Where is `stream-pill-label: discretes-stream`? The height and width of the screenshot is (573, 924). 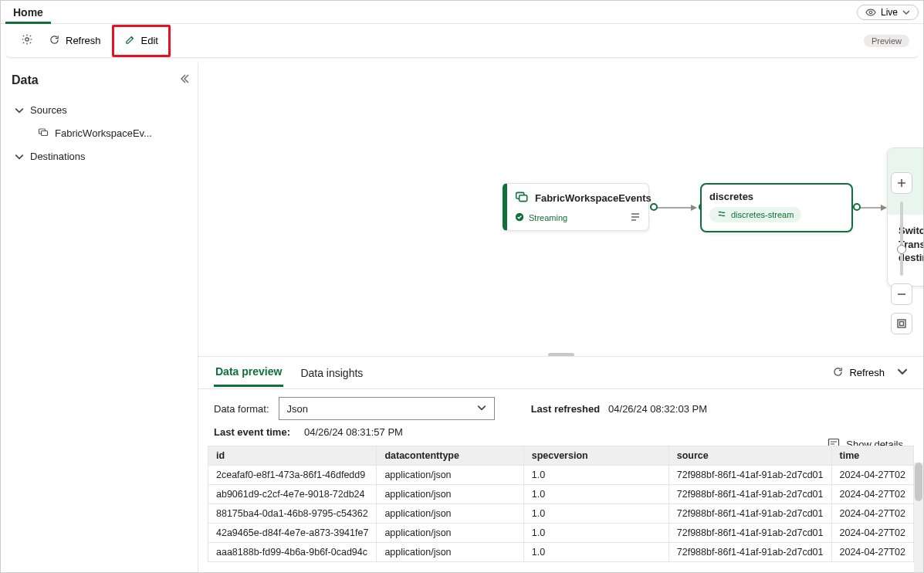
stream-pill-label: discretes-stream is located at coordinates (763, 215).